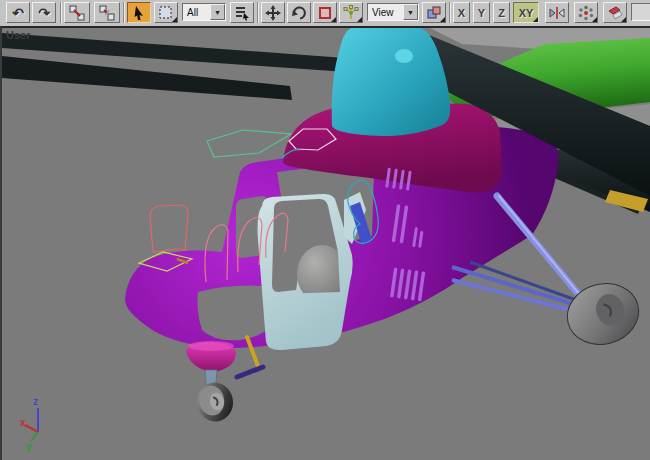 This screenshot has height=460, width=650. Describe the element at coordinates (325, 14) in the screenshot. I see `main-toolbar: ↶ ↷ All ▼` at that location.